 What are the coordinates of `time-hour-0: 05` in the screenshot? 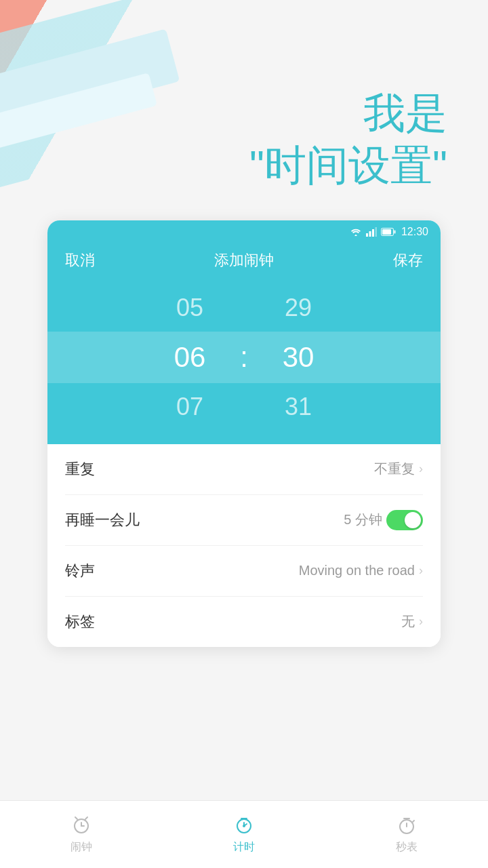 It's located at (190, 308).